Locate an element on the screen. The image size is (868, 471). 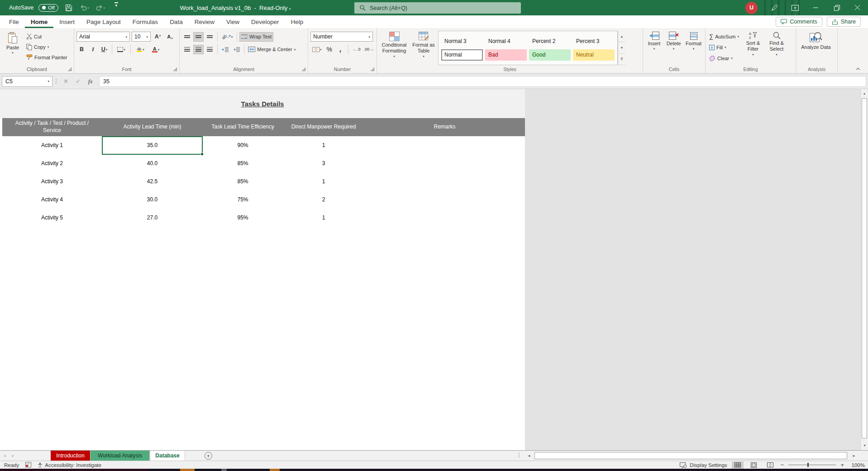
orientation-button: ab ▾ is located at coordinates (227, 37).